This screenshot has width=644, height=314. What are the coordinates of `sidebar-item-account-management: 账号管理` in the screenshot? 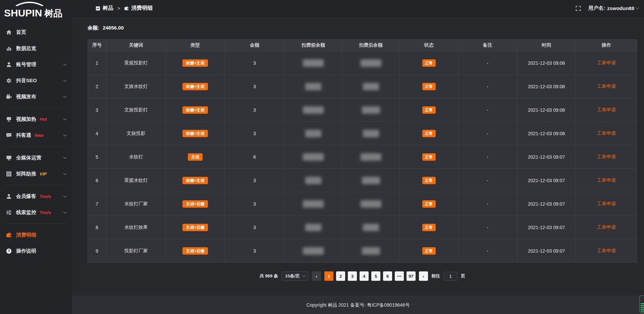 It's located at (36, 64).